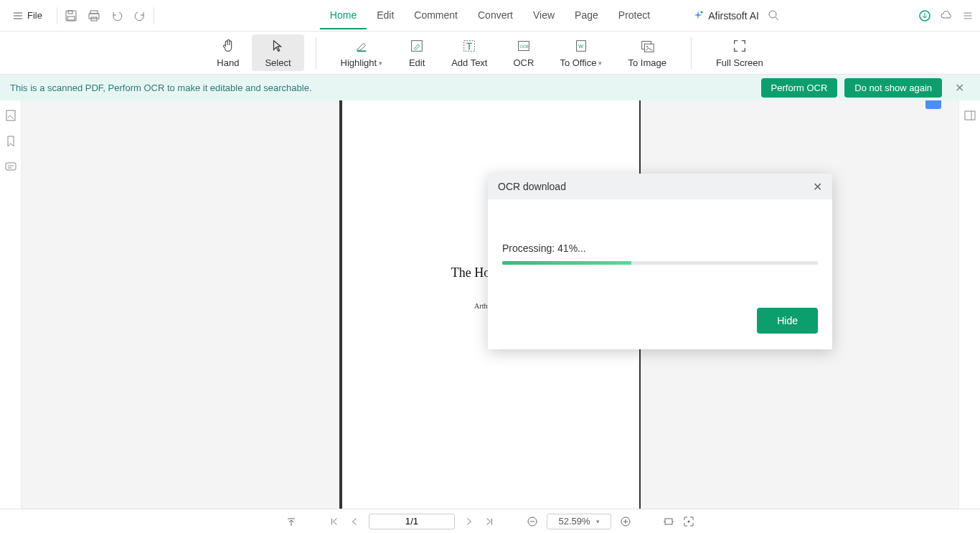 The height and width of the screenshot is (533, 980). Describe the element at coordinates (489, 522) in the screenshot. I see `last-page-icon` at that location.